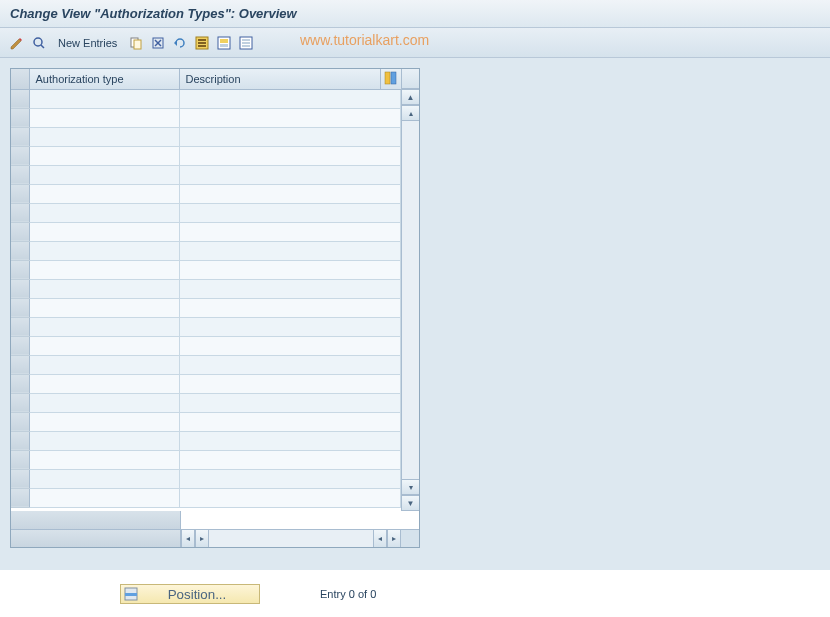 Image resolution: width=830 pixels, height=617 pixels. What do you see at coordinates (158, 43) in the screenshot?
I see `delete-icon` at bounding box center [158, 43].